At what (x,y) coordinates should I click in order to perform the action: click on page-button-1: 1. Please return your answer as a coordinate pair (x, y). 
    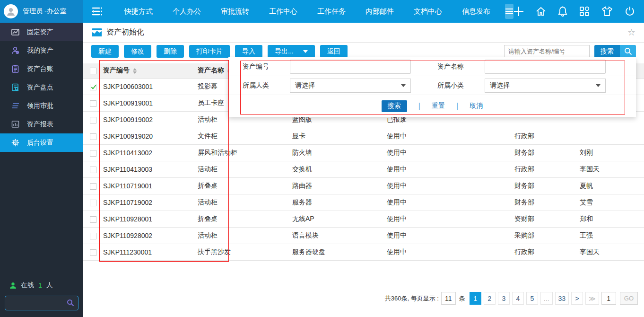
    Looking at the image, I should click on (476, 298).